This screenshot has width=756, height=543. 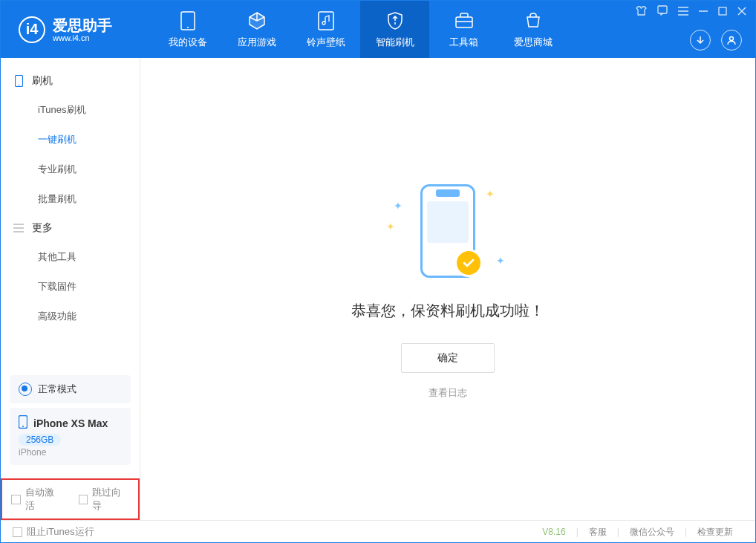 I want to click on music-icon, so click(x=326, y=21).